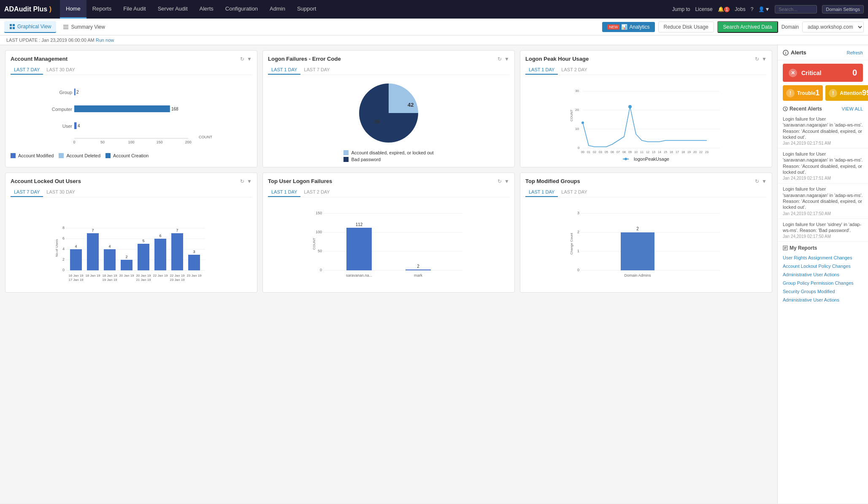 The width and height of the screenshot is (868, 504). Describe the element at coordinates (320, 251) in the screenshot. I see `svg-text: 50` at that location.